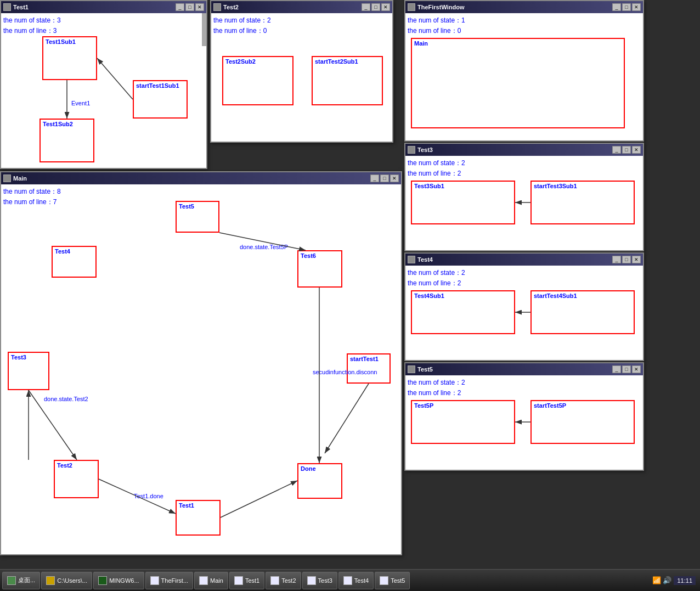 The image size is (700, 591). I want to click on state-test1-main: Test1, so click(198, 518).